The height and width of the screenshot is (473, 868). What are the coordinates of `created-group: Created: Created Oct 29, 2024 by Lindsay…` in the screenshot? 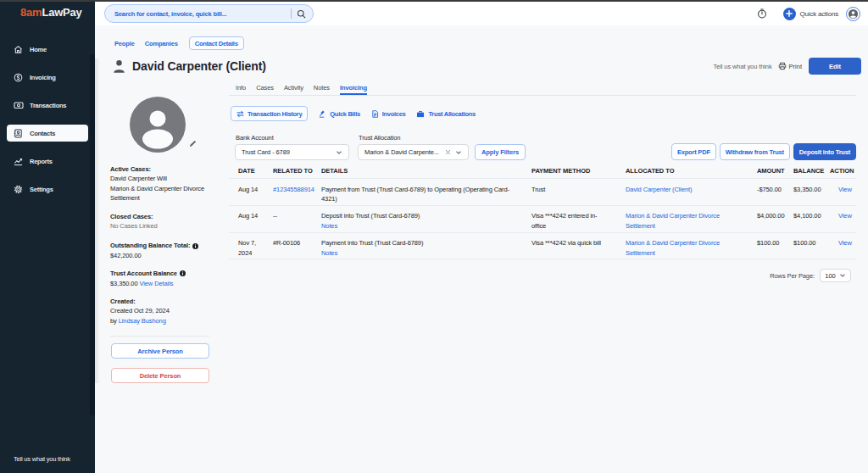 It's located at (163, 311).